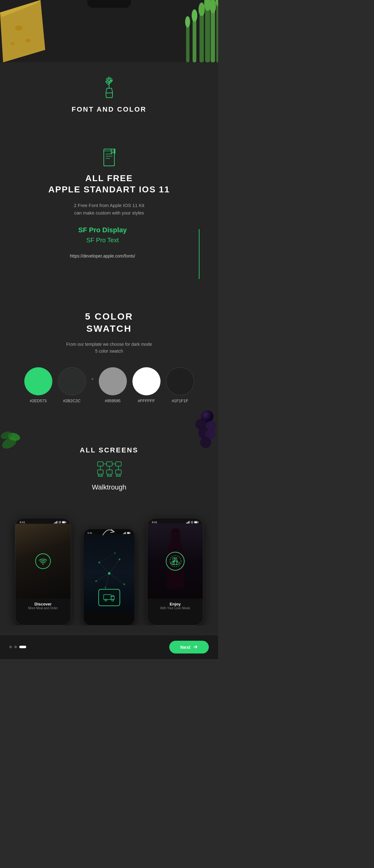 The image size is (374, 868). I want to click on next-button: Next, so click(189, 647).